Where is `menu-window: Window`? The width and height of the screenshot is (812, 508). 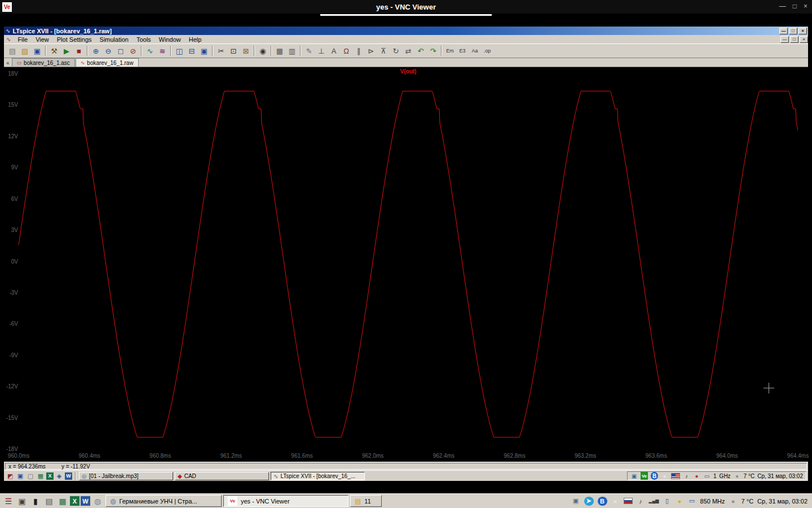 menu-window: Window is located at coordinates (170, 40).